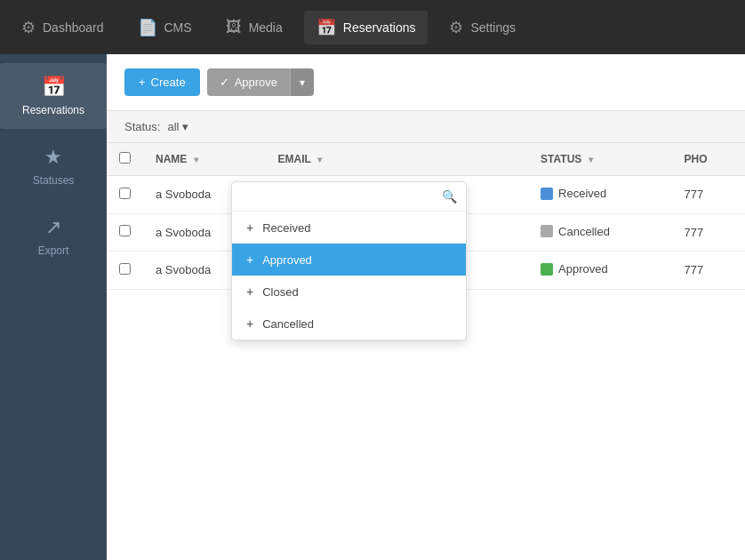 This screenshot has width=745, height=560. Describe the element at coordinates (172, 126) in the screenshot. I see `status-filter-value: all` at that location.